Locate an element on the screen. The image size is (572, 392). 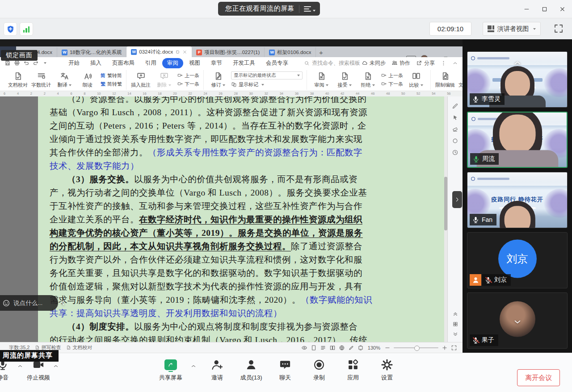
linesIc-view-icon is located at coordinates (323, 348).